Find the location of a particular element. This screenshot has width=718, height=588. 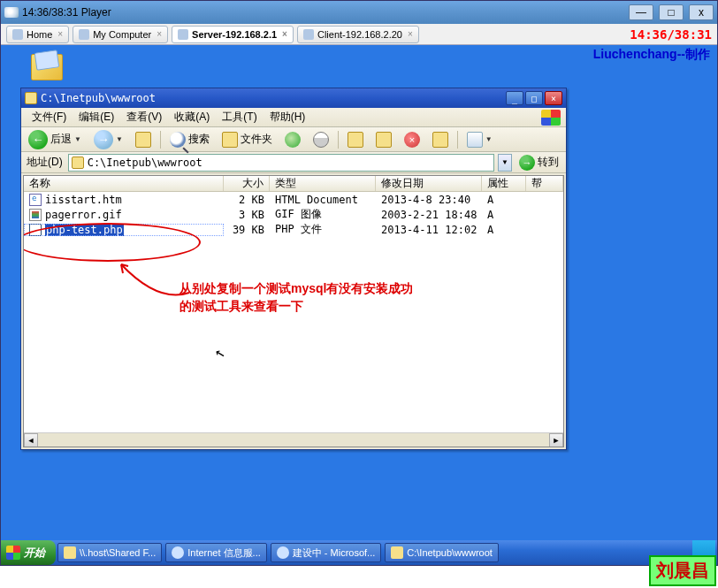

annotation-text: 从别处复制一个测试mysql有没有安装成功 的测试工具来查看一下 is located at coordinates (296, 297).